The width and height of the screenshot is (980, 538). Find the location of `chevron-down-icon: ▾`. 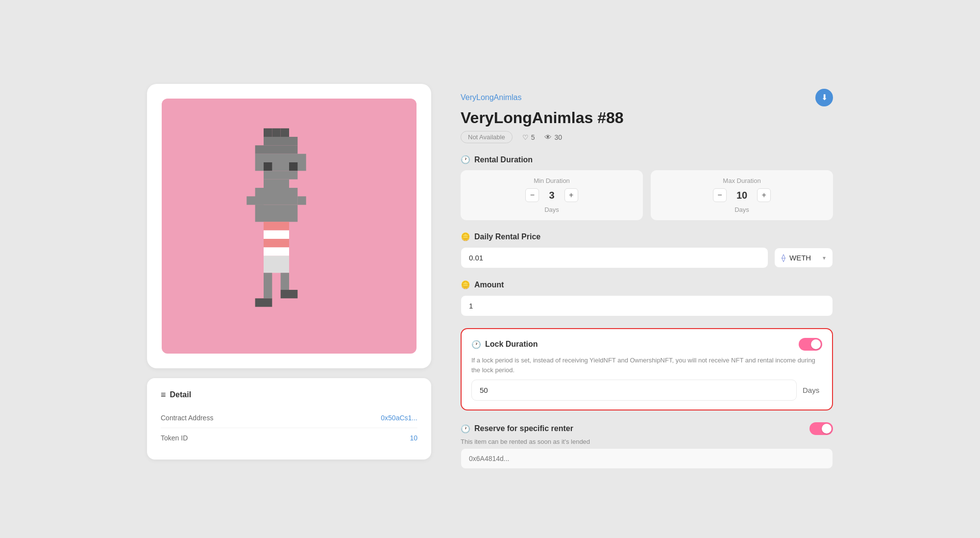

chevron-down-icon: ▾ is located at coordinates (824, 258).